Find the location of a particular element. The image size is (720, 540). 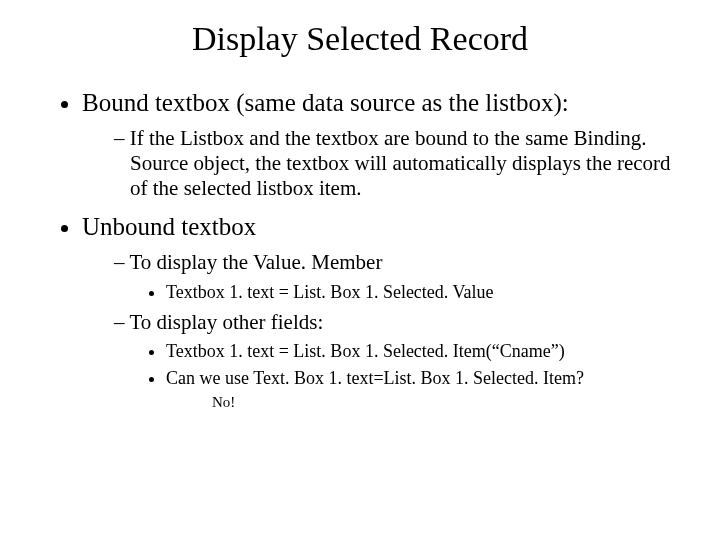

sub-item-otherfields: To display other fields: Textbox 1. text… is located at coordinates (397, 362).